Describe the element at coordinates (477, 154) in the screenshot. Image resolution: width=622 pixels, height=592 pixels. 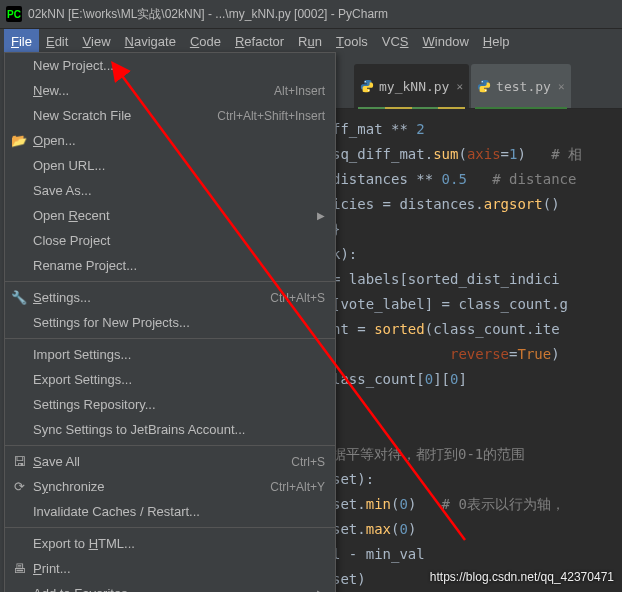
I see `code-line: sq_diff_mat.sum(axis=1) # 相` at that location.